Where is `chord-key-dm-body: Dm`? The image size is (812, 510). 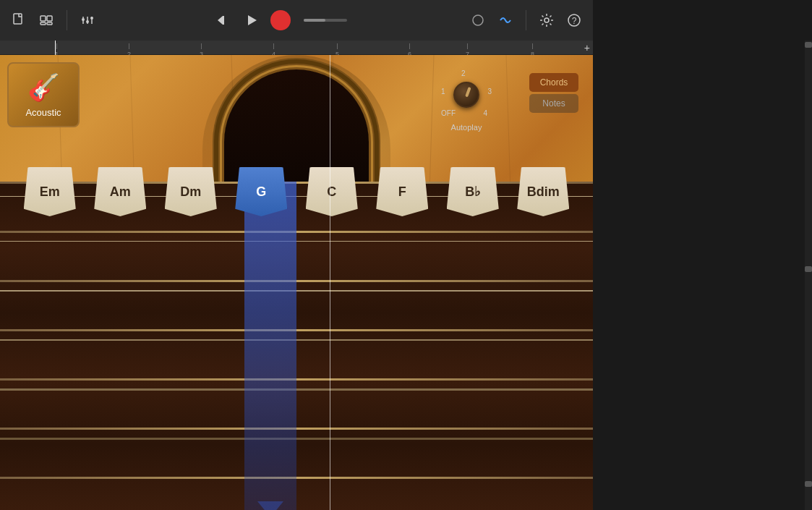
chord-key-dm-body: Dm is located at coordinates (191, 192).